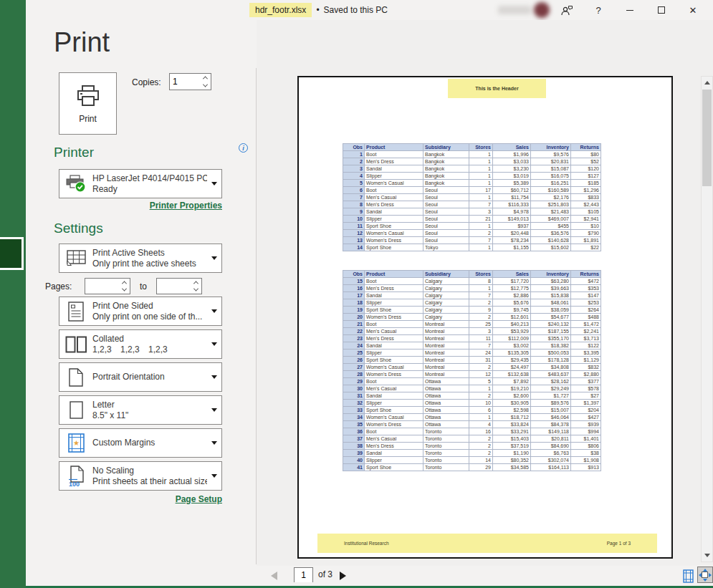  I want to click on pages-to-stepper, so click(179, 286).